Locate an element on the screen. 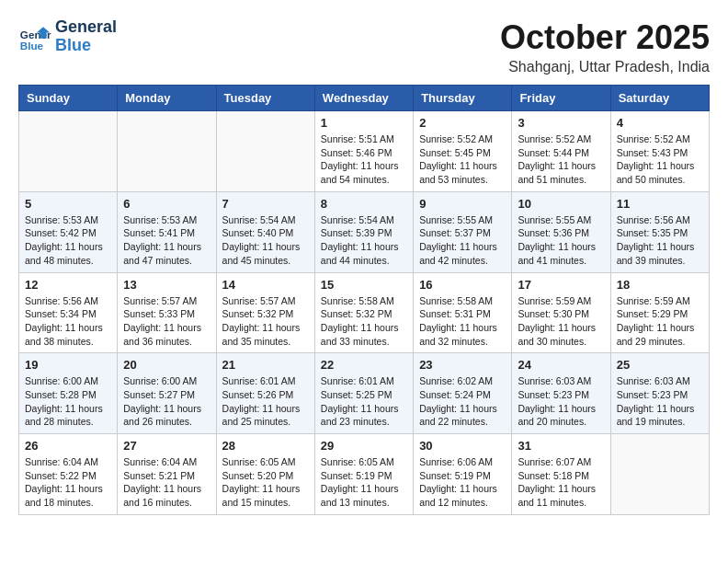  cell-info: Sunrise: 6:06 AM Sunset: 5:19 PM Dayligh… is located at coordinates (462, 482).